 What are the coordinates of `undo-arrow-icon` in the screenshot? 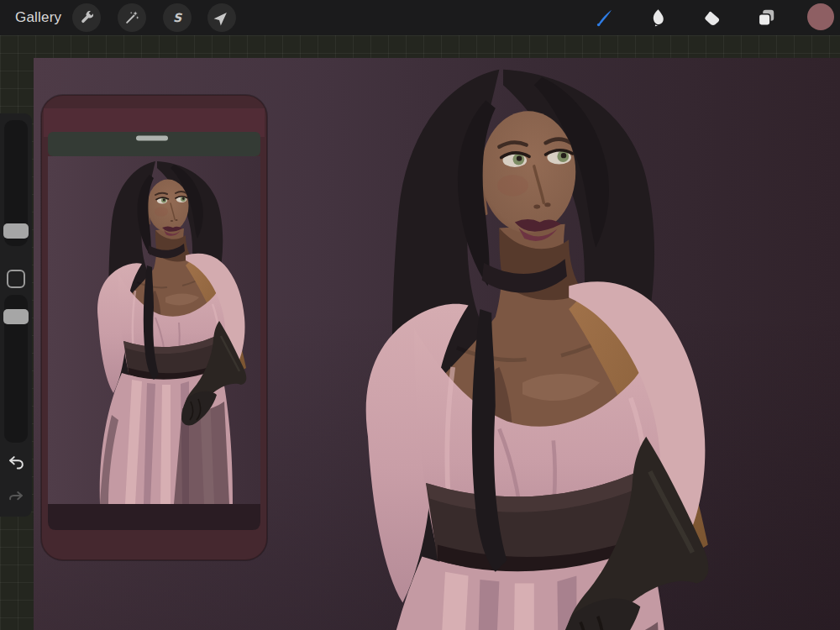 It's located at (16, 463).